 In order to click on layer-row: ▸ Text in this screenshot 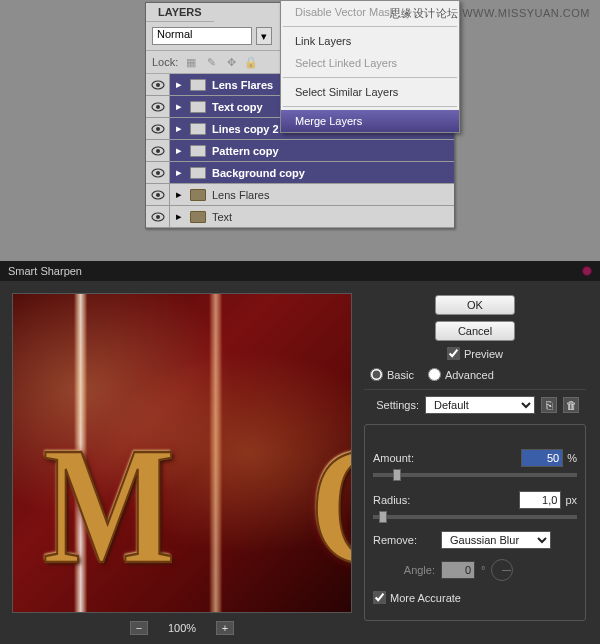, I will do `click(300, 217)`.